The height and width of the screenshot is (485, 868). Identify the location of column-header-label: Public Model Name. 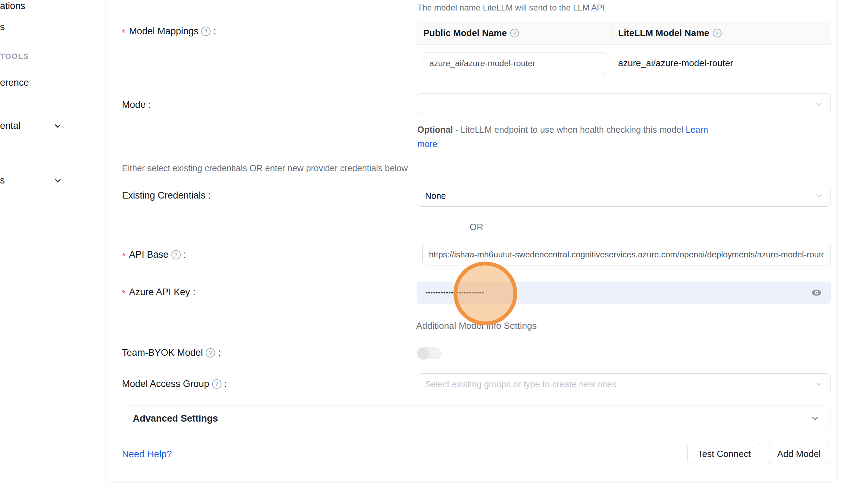
(465, 33).